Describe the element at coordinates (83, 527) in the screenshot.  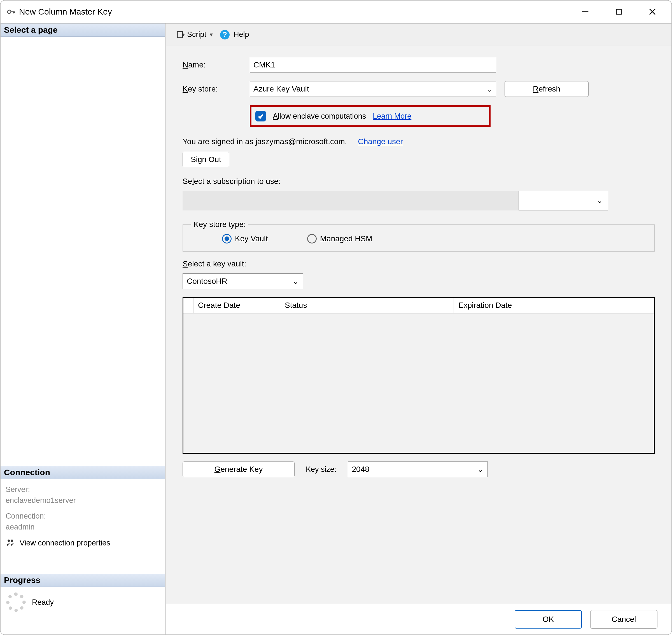
I see `connection-value: aeadmin` at that location.